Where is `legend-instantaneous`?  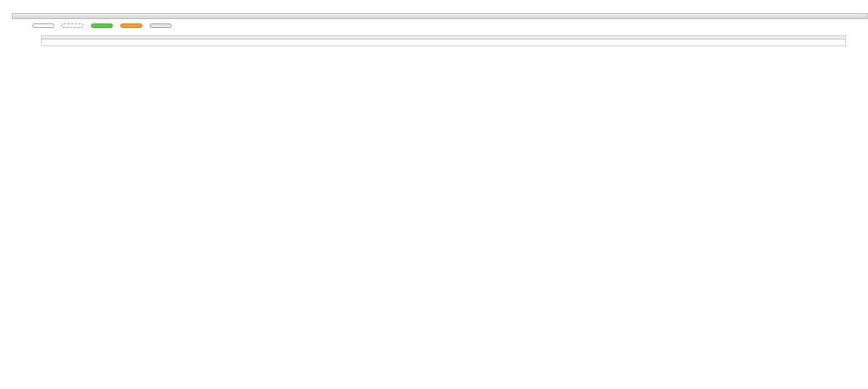 legend-instantaneous is located at coordinates (73, 26).